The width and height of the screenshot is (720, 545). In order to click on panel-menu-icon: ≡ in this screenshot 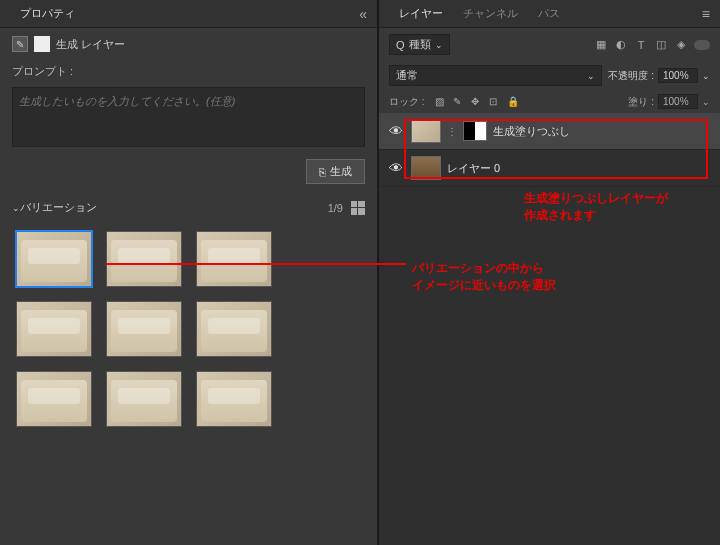, I will do `click(706, 14)`.